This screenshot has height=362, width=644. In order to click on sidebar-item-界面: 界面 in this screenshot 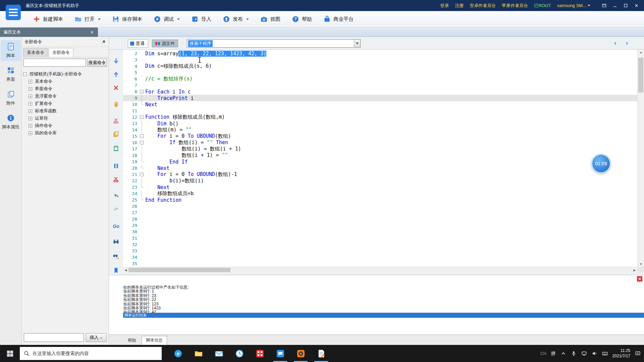, I will do `click(11, 74)`.